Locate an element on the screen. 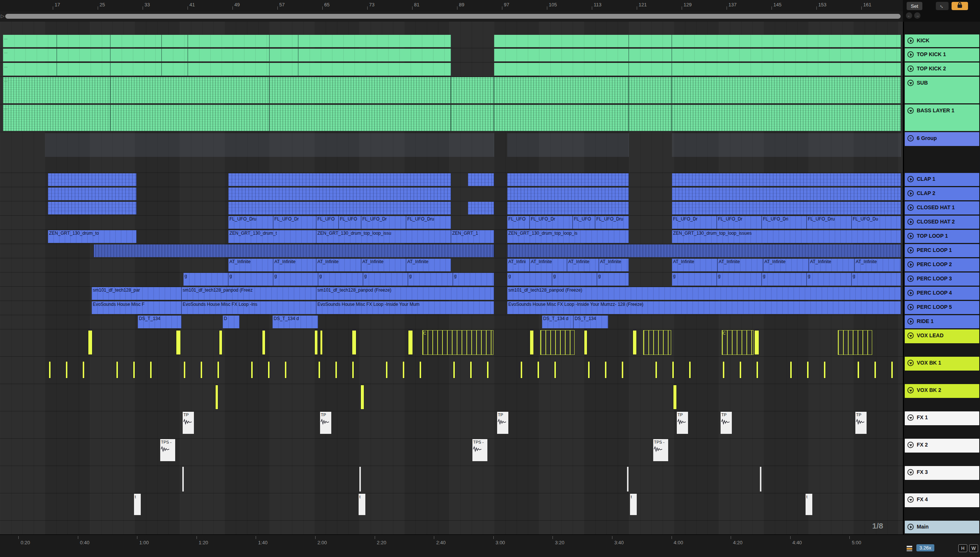 The width and height of the screenshot is (980, 557). track-header-ride-1: RIDE 1 is located at coordinates (942, 322).